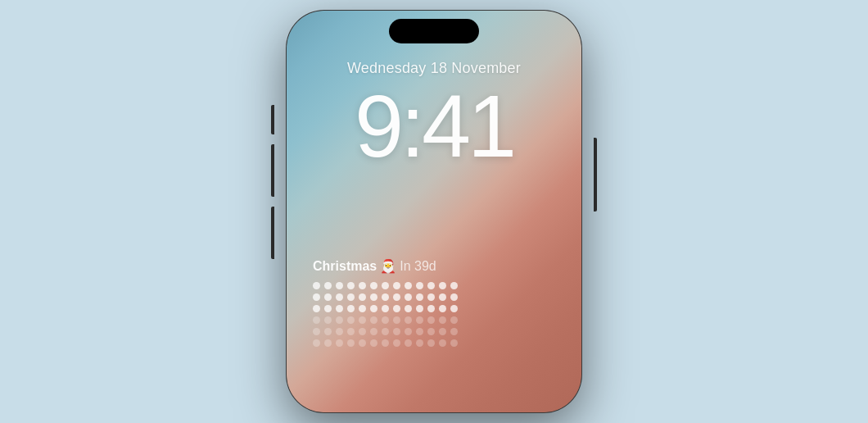 The image size is (868, 423). I want to click on volume-up-button, so click(273, 171).